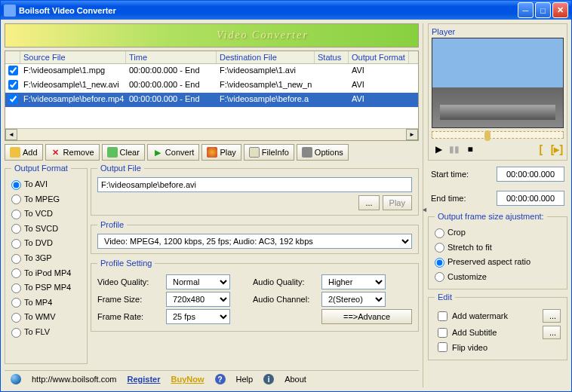 The width and height of the screenshot is (572, 392). Describe the element at coordinates (188, 379) in the screenshot. I see `buynow-link: BuyNow` at that location.